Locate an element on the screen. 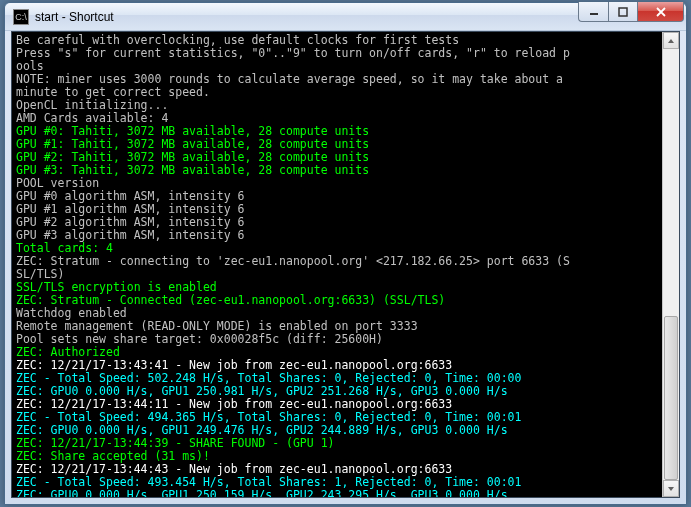  console-line: ZEC: Stratum - connecting to 'zec-eu1.na… is located at coordinates (336, 262).